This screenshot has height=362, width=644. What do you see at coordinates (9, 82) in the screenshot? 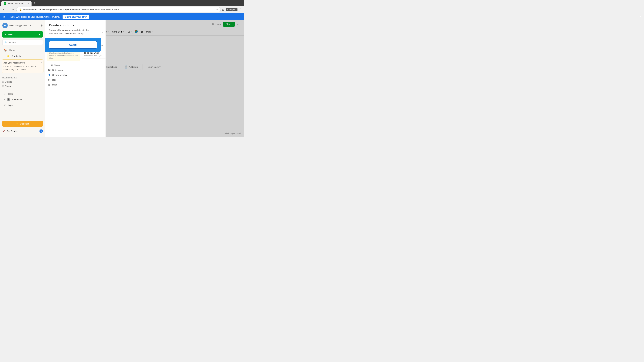
I see `recent-item-untitled-label: Untitled` at bounding box center [9, 82].